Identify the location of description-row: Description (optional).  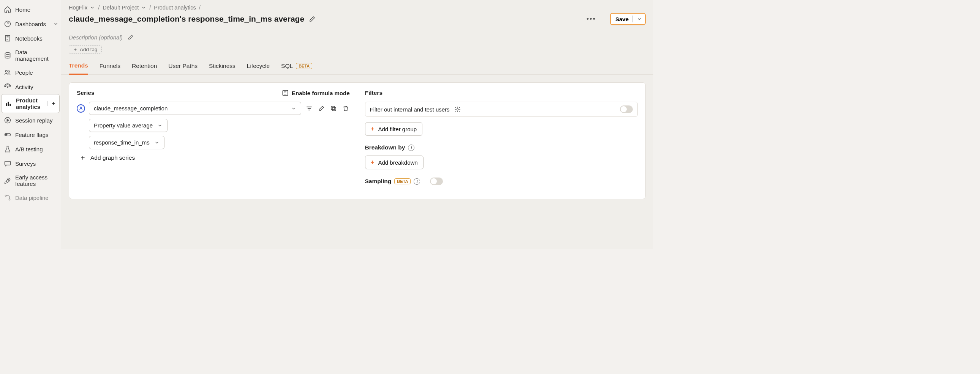
(357, 35).